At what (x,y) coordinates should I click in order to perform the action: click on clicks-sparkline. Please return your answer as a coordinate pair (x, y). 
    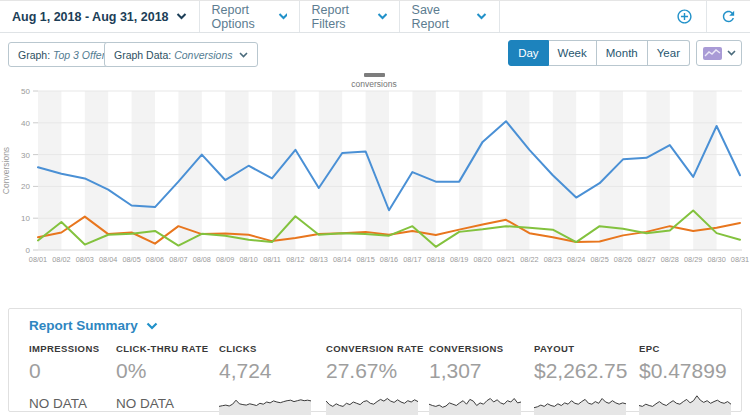
    Looking at the image, I should click on (265, 402).